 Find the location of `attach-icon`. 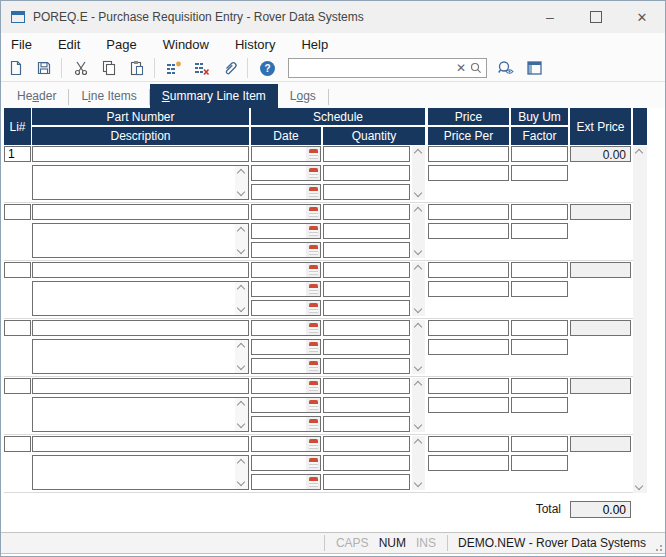

attach-icon is located at coordinates (230, 68).